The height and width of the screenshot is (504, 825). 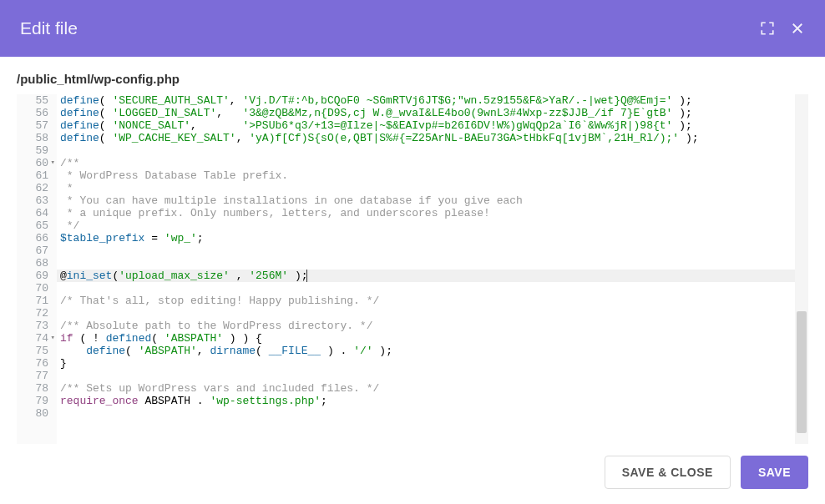 I want to click on line-number: 80, so click(x=35, y=414).